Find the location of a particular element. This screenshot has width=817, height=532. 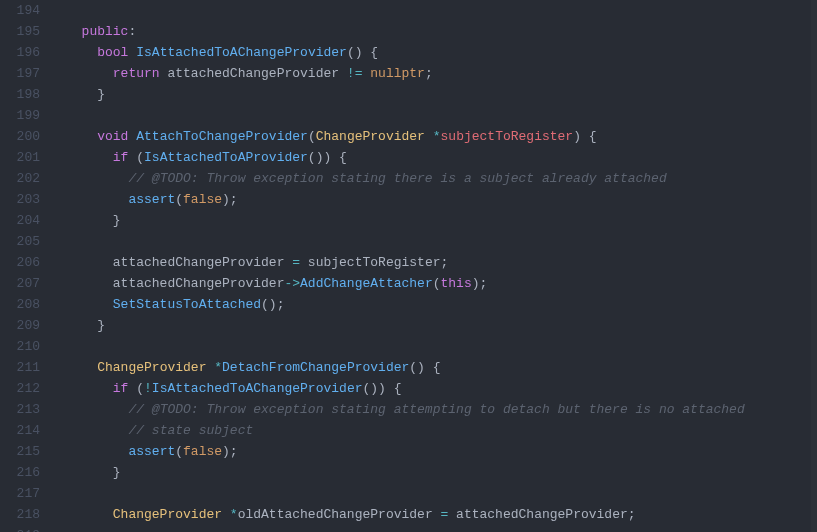

code-line: // state subject is located at coordinates (406, 430).